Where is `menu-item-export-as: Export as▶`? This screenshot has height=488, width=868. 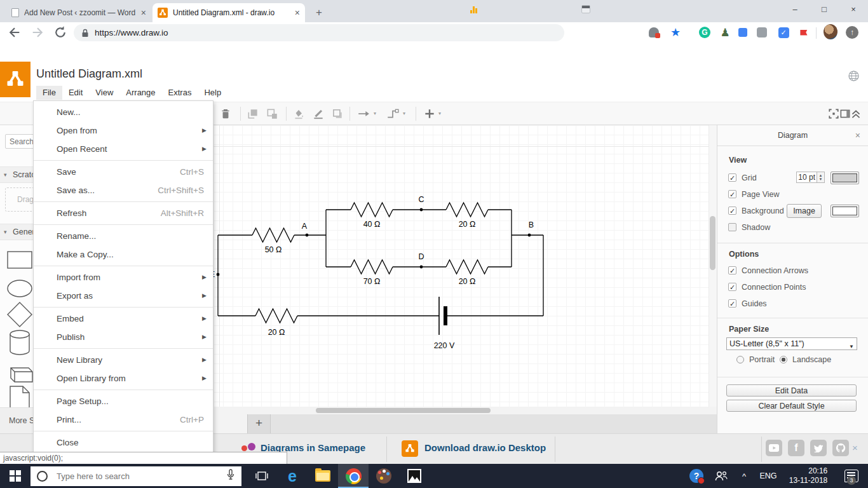
menu-item-export-as: Export as▶ is located at coordinates (123, 296).